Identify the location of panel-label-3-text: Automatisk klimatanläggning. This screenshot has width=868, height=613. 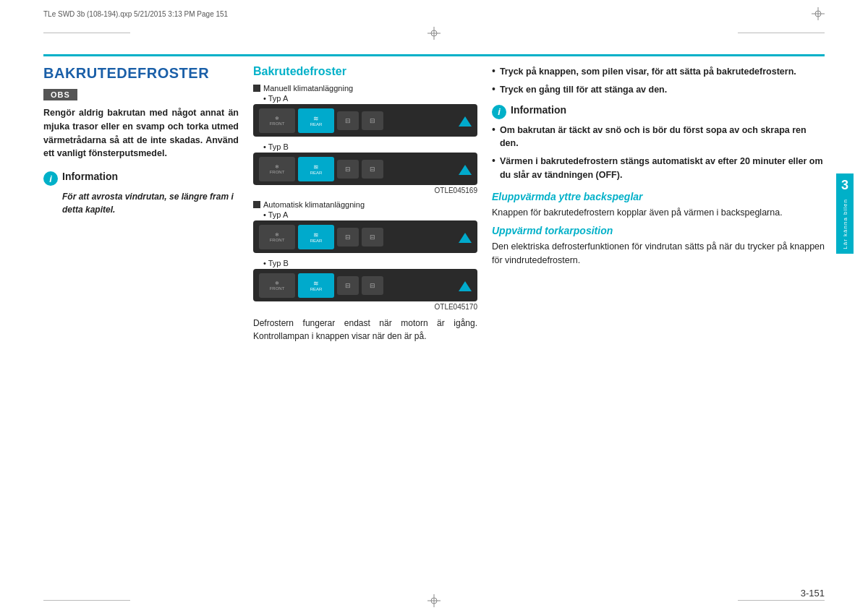
(314, 205).